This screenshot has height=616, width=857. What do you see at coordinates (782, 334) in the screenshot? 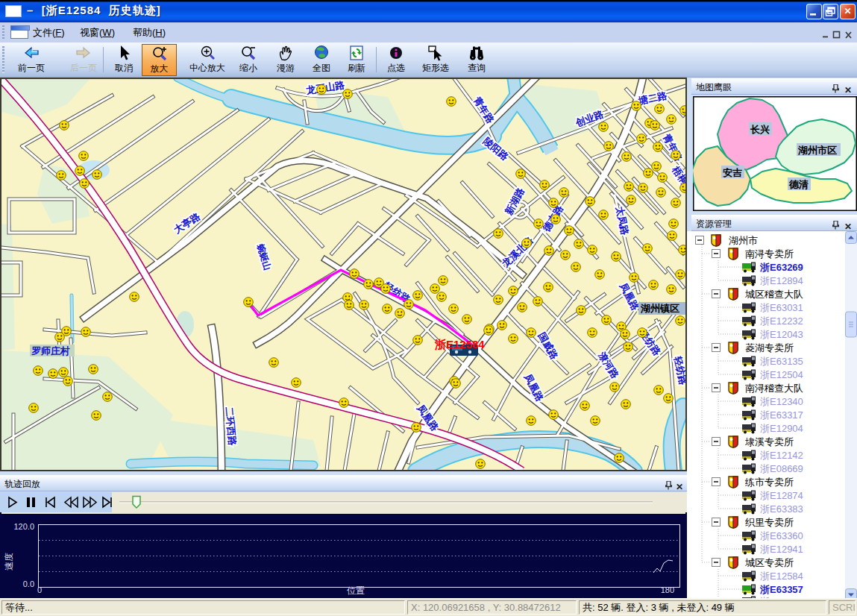
I see `svg-text: 浙E12043` at bounding box center [782, 334].